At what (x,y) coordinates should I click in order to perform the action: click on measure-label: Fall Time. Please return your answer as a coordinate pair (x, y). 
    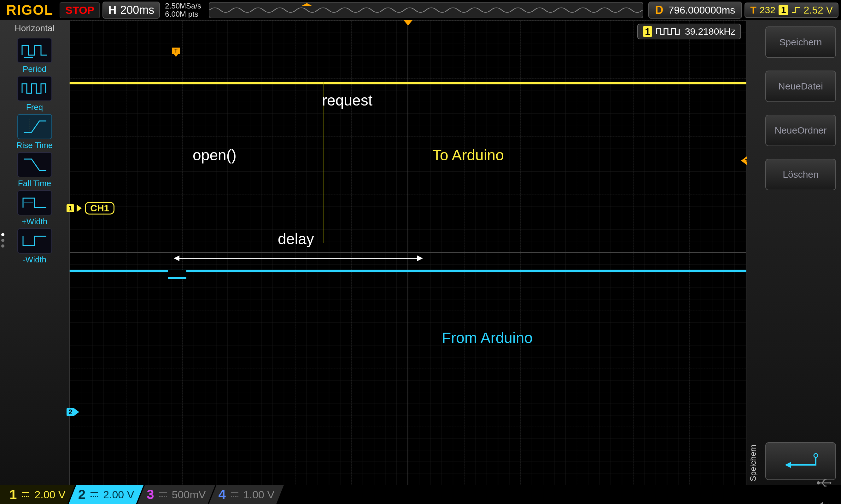
    Looking at the image, I should click on (35, 183).